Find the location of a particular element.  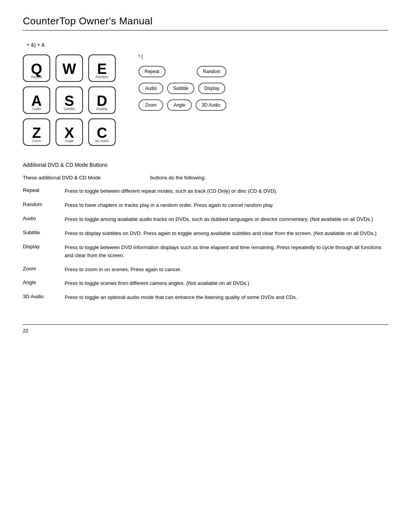

key-s-sublabel: Subtitle is located at coordinates (69, 109).